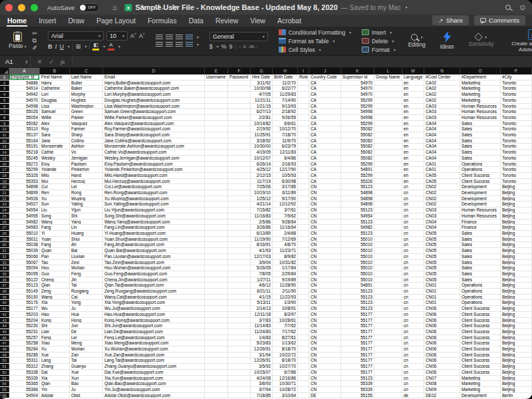  I want to click on cell-J43: CN, so click(325, 321).